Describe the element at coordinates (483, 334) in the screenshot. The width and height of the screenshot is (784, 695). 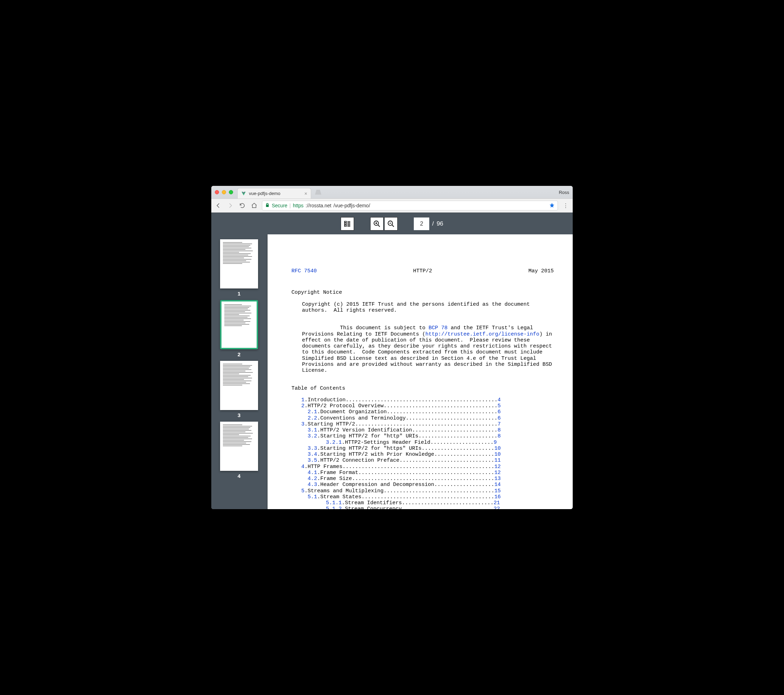
I see `license-info-link: http://trustee.ietf.org/license-info` at that location.